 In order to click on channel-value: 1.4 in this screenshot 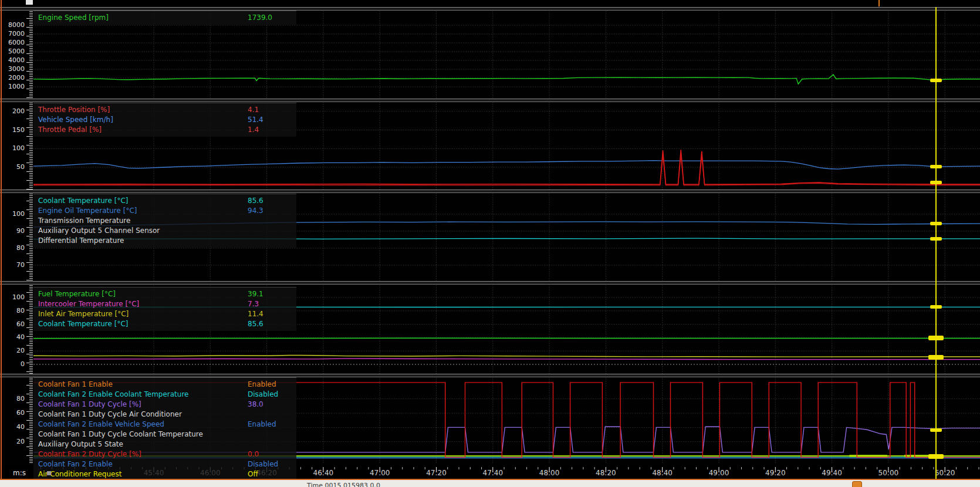, I will do `click(254, 130)`.